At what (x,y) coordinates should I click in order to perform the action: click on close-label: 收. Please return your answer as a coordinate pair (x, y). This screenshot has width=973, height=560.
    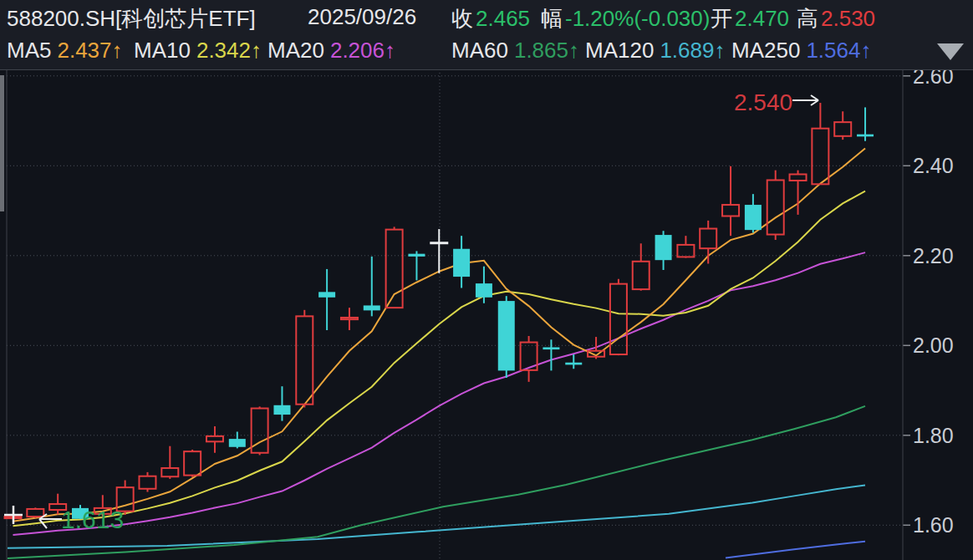
    Looking at the image, I should click on (462, 18).